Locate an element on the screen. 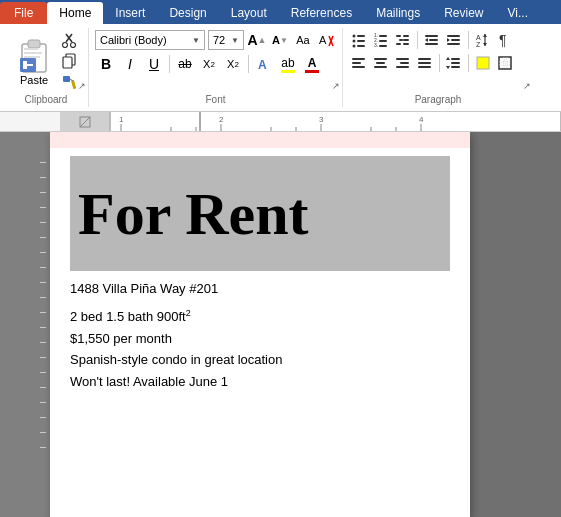 This screenshot has width=561, height=517. tab-view: Vi... is located at coordinates (518, 13).